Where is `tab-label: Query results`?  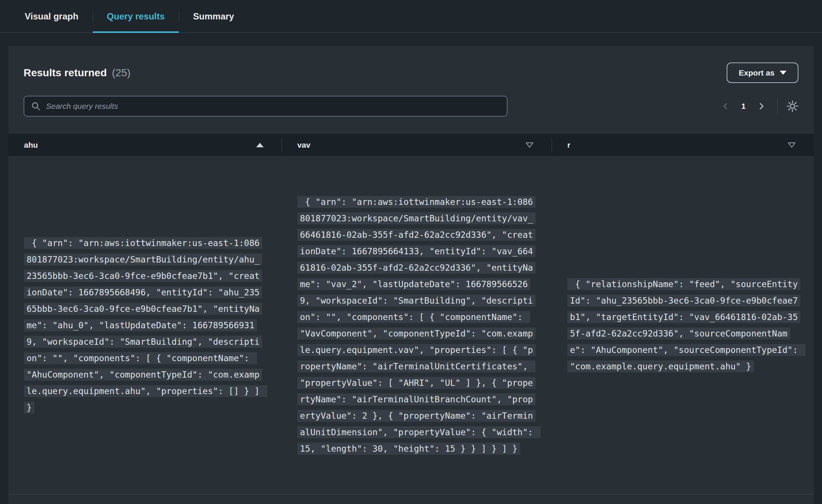 tab-label: Query results is located at coordinates (136, 16).